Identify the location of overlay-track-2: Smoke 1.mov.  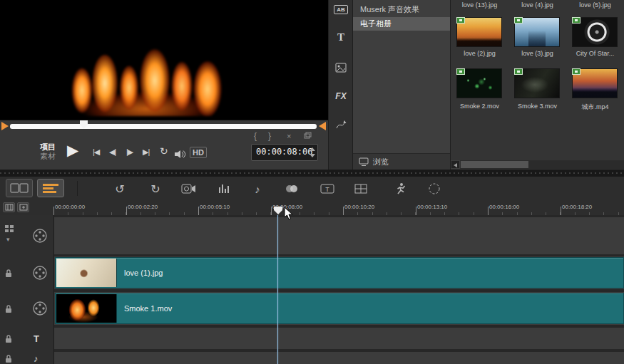
(312, 308).